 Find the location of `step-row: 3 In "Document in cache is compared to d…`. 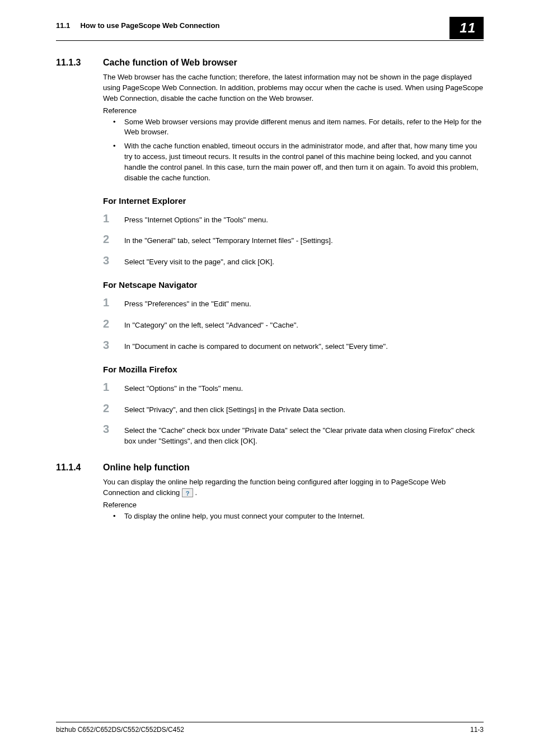

step-row: 3 In "Document in cache is compared to d… is located at coordinates (293, 346).